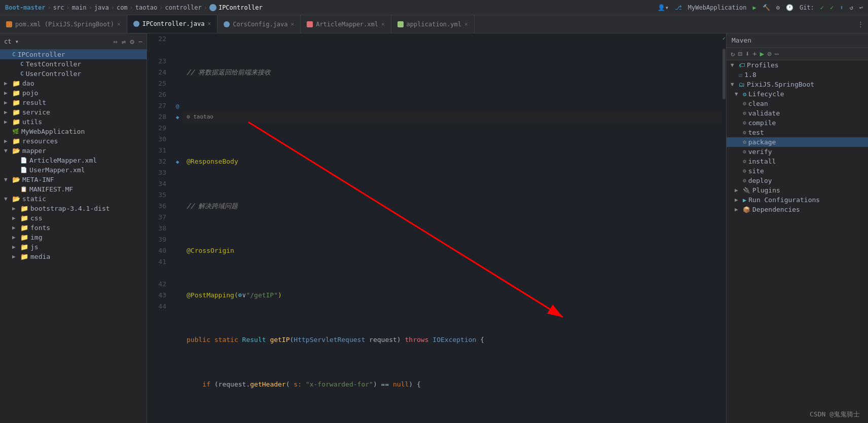 The width and height of the screenshot is (868, 423). I want to click on tab-articlemapper: ArticleMapper.xml ✕, so click(346, 24).